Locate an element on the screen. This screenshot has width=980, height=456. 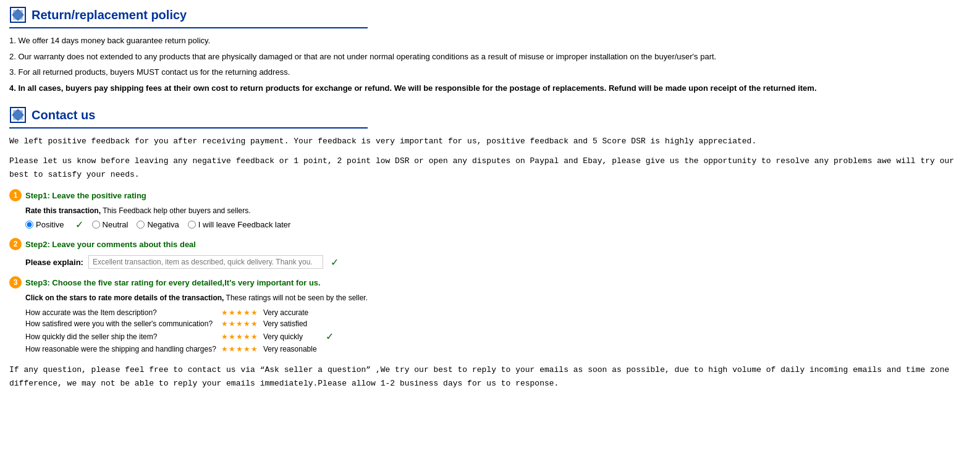
rate-text-bold: Rate this transaction, is located at coordinates (63, 211).